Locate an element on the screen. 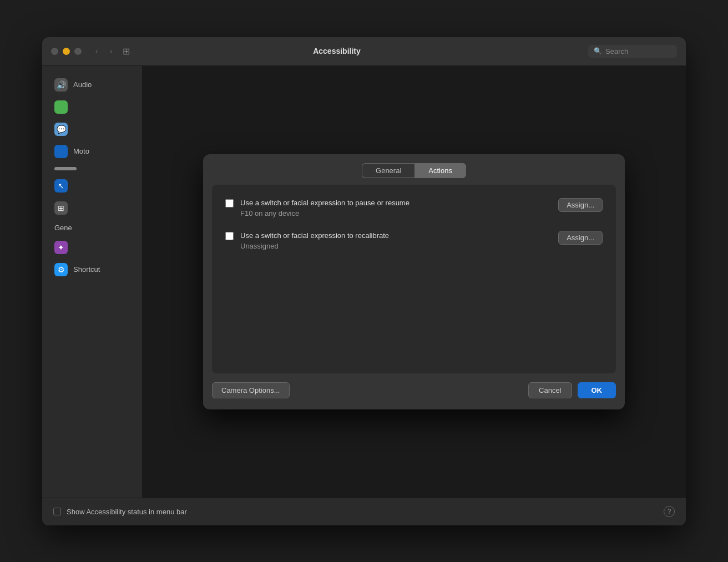 This screenshot has height=562, width=728. close-button is located at coordinates (54, 51).